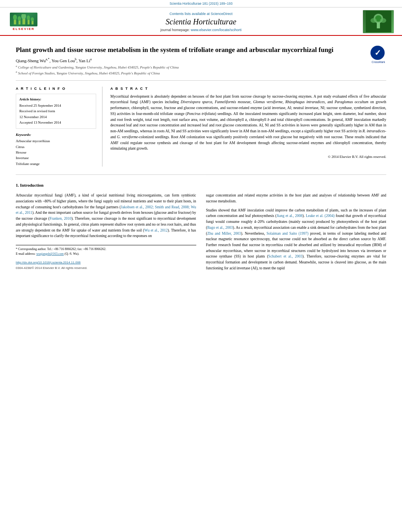 The height and width of the screenshot is (532, 402). I want to click on body-columns: Arbuscular mycorrhizal fungi (AMF), a ki…, so click(201, 230).